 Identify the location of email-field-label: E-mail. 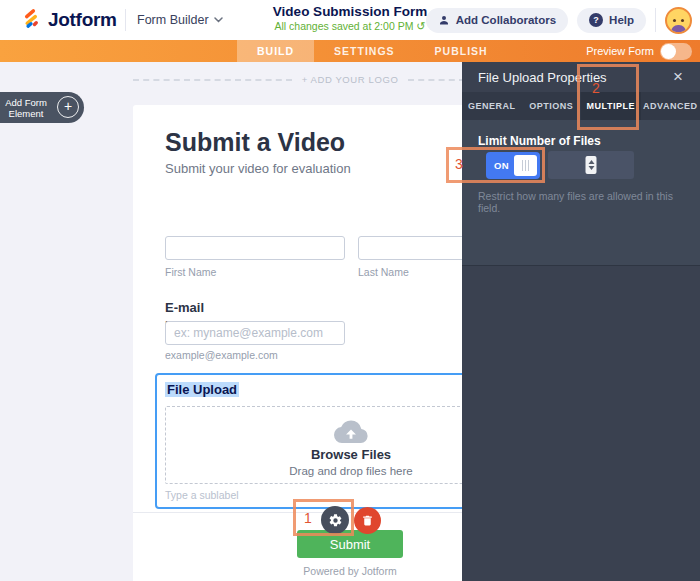
(184, 308).